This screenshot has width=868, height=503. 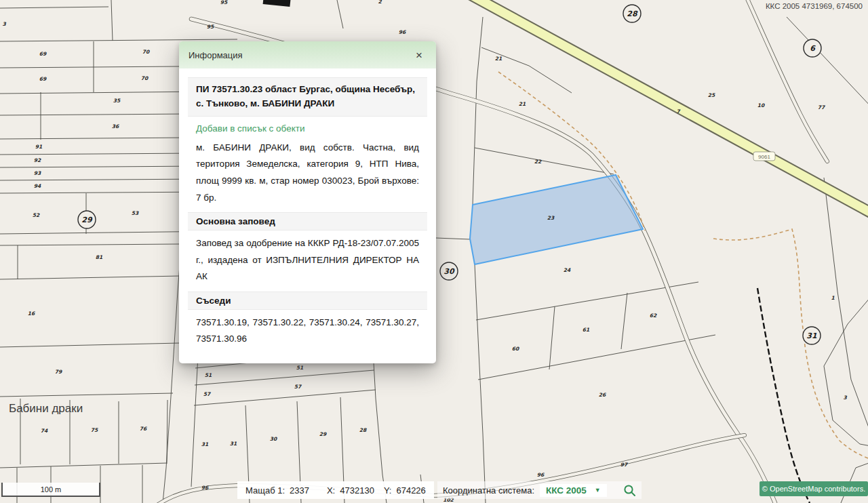 What do you see at coordinates (833, 298) in the screenshot?
I see `parcel-label: 1` at bounding box center [833, 298].